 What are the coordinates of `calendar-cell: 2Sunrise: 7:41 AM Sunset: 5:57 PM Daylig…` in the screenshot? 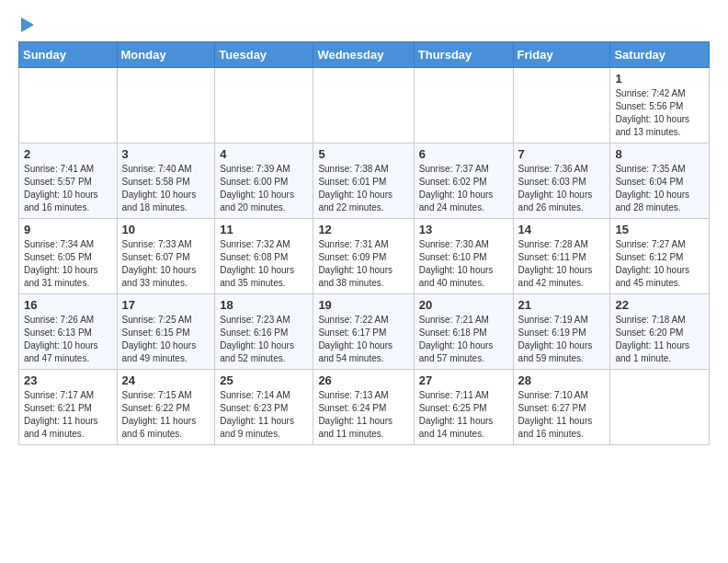 It's located at (68, 181).